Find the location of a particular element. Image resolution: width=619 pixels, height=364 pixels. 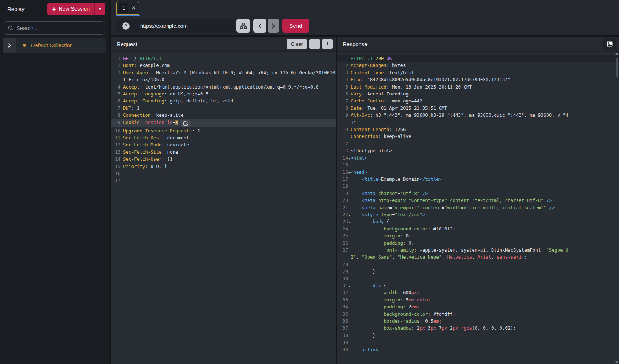

code-line: 35 background-color: #fdfdff; is located at coordinates (478, 314).